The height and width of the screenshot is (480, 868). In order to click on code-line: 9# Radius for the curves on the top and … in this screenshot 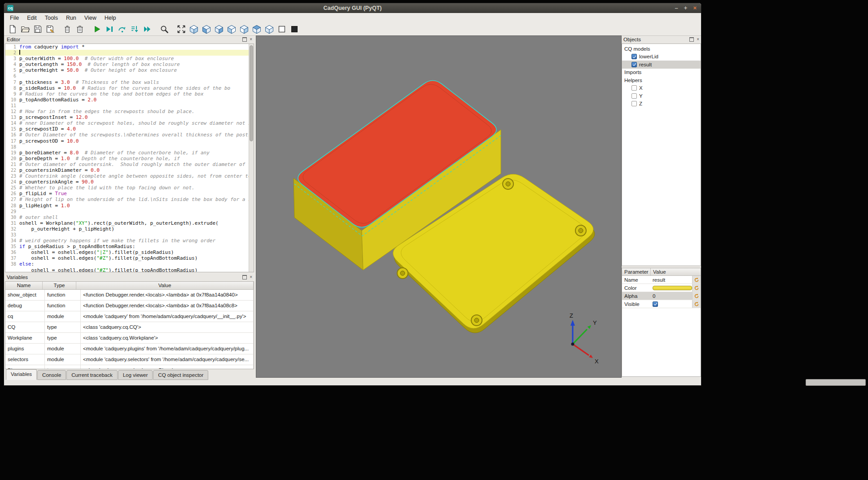, I will do `click(127, 94)`.